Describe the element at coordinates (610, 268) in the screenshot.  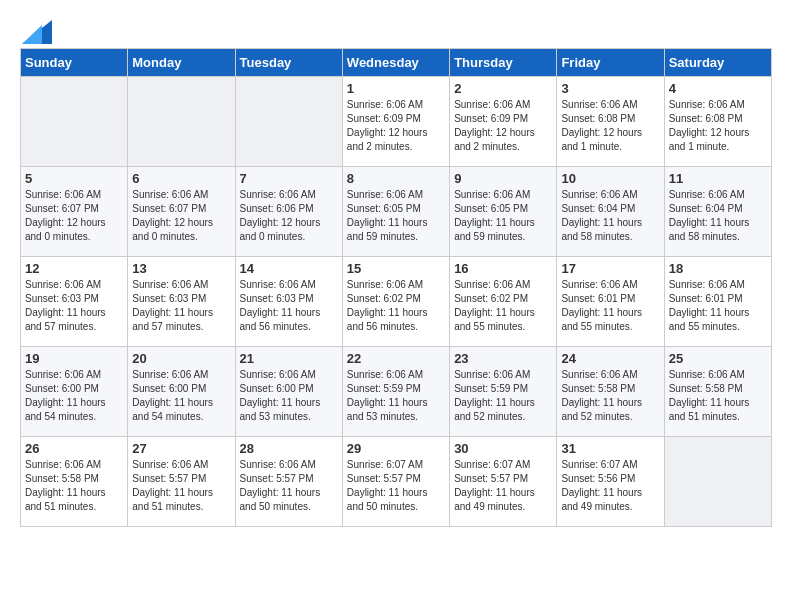
I see `day-number: 17` at that location.